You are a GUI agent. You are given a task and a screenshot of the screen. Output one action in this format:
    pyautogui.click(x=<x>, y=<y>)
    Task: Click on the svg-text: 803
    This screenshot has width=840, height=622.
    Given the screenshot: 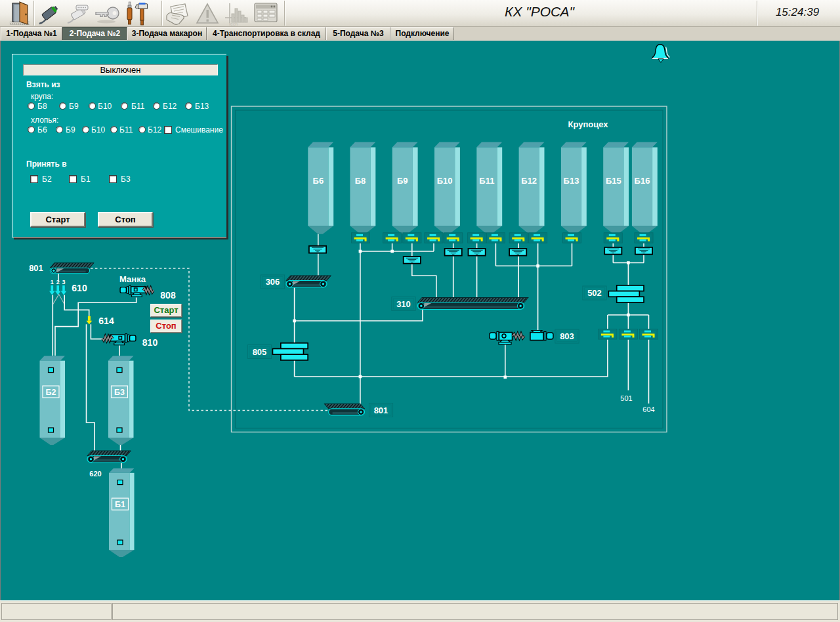 What is the action you would take?
    pyautogui.click(x=567, y=336)
    